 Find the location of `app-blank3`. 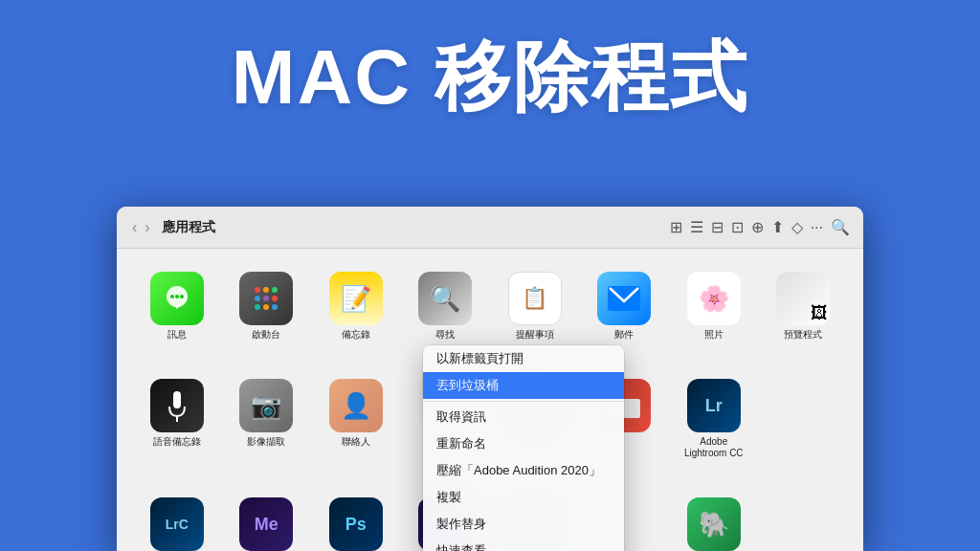

app-blank3 is located at coordinates (804, 520).